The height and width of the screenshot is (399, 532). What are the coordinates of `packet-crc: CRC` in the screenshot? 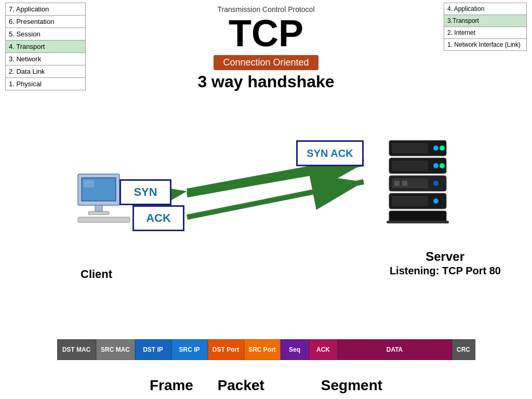 It's located at (463, 350).